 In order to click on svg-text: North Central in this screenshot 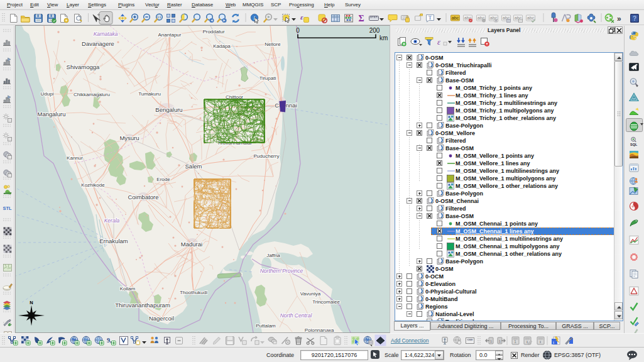, I will do `click(297, 315)`.